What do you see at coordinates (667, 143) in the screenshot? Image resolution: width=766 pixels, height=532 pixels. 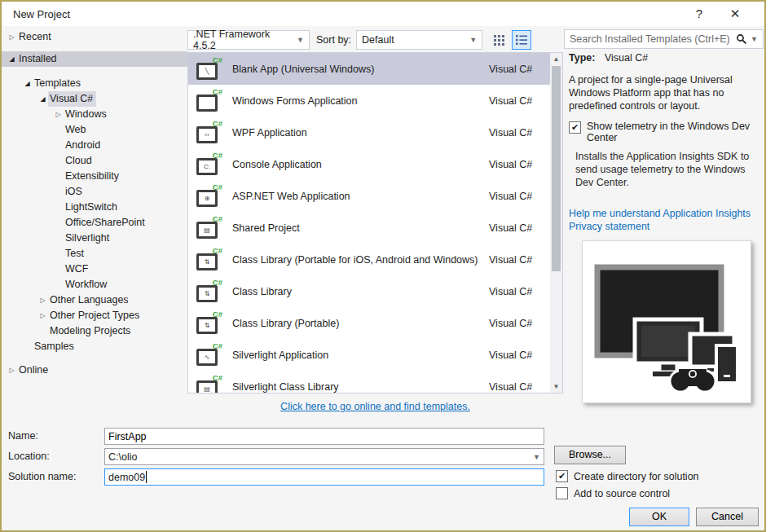 I see `template-details-panel: Type: Visual C# A project for a single-p…` at bounding box center [667, 143].